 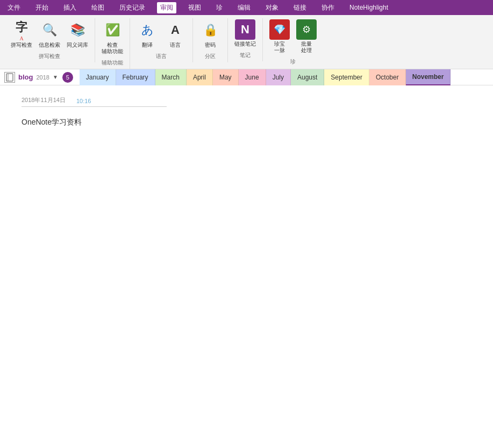 I want to click on link-note-button: N 链接笔记, so click(x=245, y=33).